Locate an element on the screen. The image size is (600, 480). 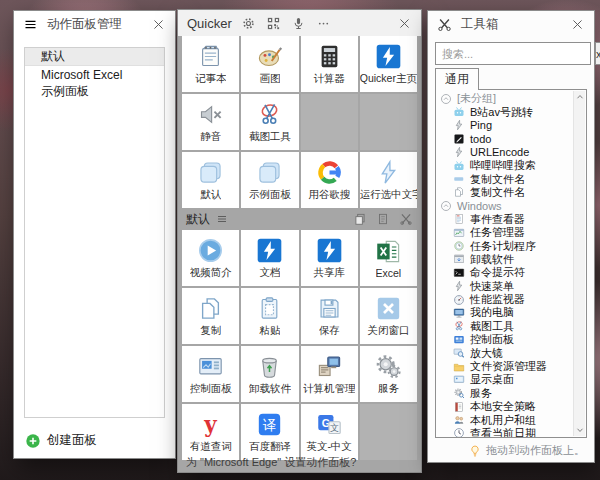
toolbox-item: 任务管理器 is located at coordinates (505, 232).